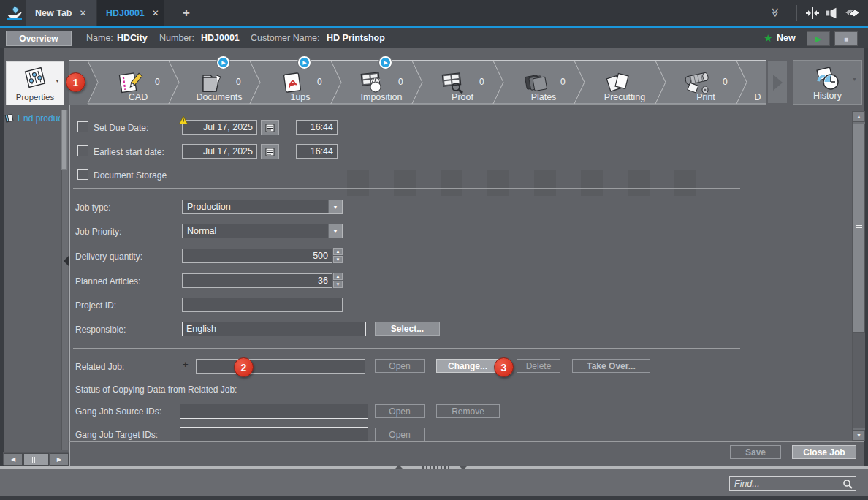 The height and width of the screenshot is (500, 868). What do you see at coordinates (300, 97) in the screenshot?
I see `step-label: 1ups` at bounding box center [300, 97].